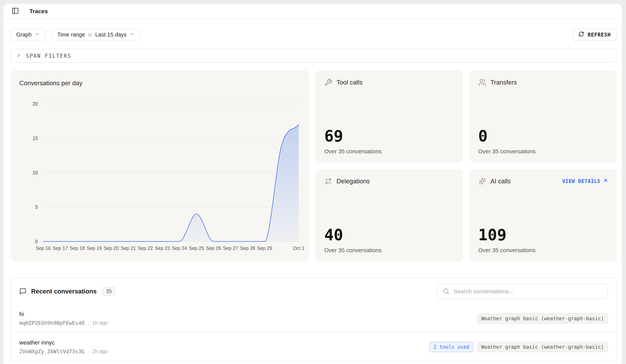 The height and width of the screenshot is (364, 626). What do you see at coordinates (71, 35) in the screenshot?
I see `time-range-field: Time range` at bounding box center [71, 35].